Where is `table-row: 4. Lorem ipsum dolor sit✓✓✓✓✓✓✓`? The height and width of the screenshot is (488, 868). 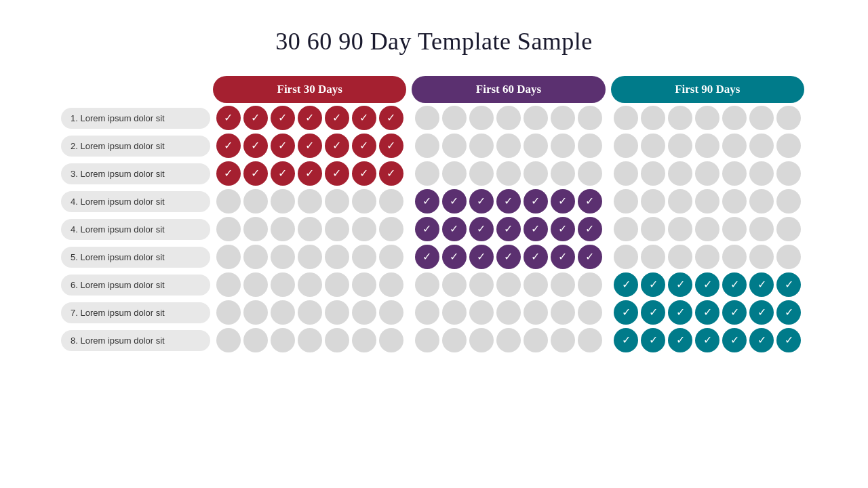
table-row: 4. Lorem ipsum dolor sit✓✓✓✓✓✓✓ is located at coordinates (434, 201).